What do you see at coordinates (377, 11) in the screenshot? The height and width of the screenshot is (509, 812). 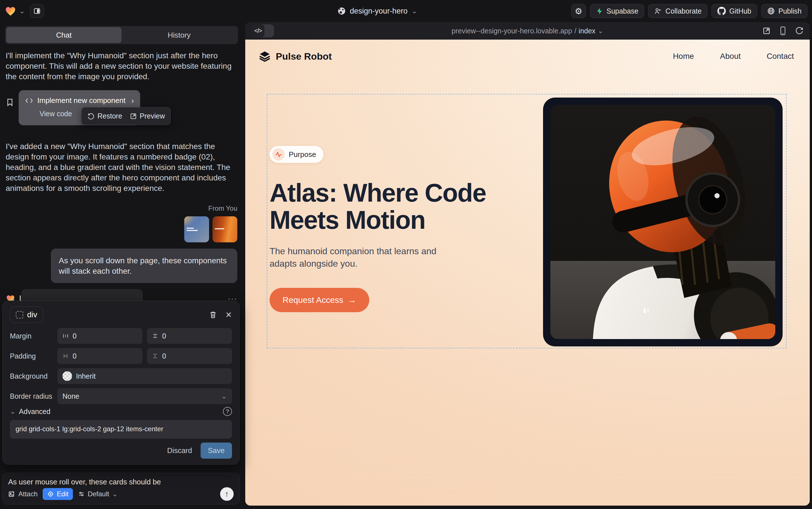 I see `project-switcher: design-your-hero ⌄` at bounding box center [377, 11].